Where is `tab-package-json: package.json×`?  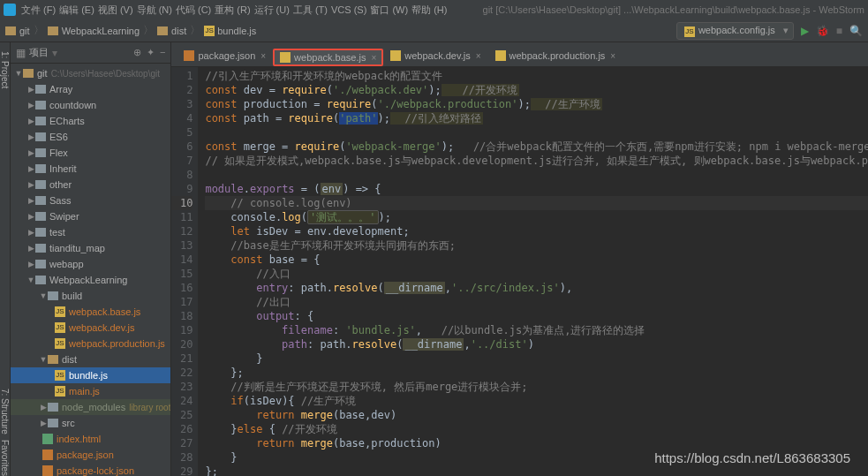
tab-package-json: package.json× is located at coordinates (224, 57).